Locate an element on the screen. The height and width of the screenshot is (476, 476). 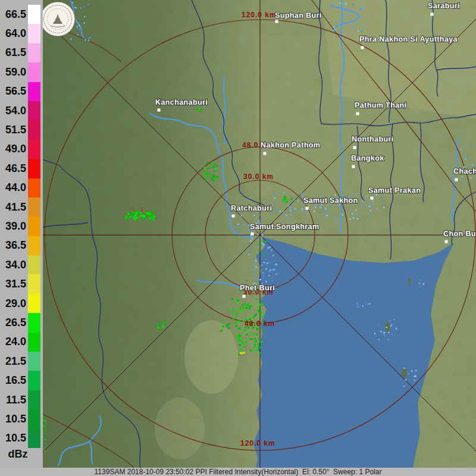
city-label: Ratchaburi is located at coordinates (251, 208).